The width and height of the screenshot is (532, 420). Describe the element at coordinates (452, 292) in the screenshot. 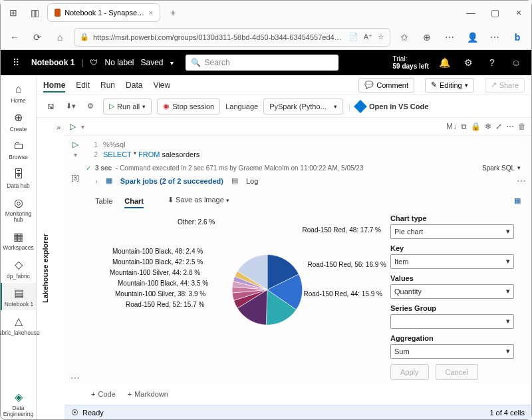

I see `values-select: Quantity▾` at that location.